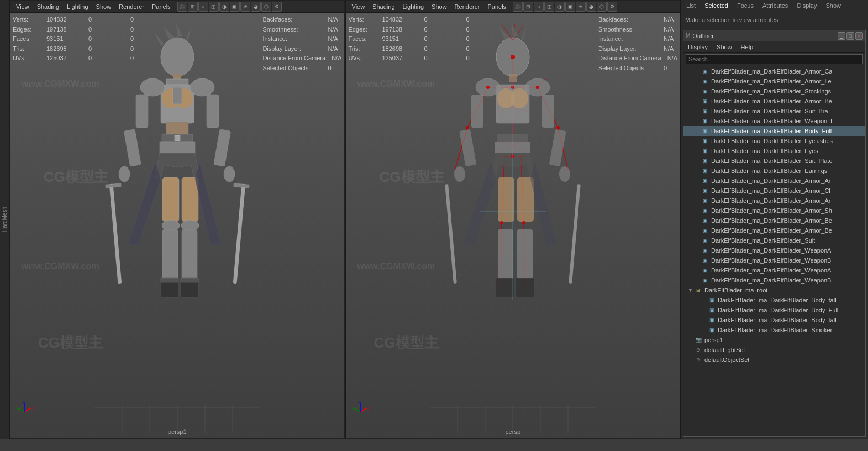  I want to click on outliner-list-item: ▣ DarkElfBlader_ma_DarkElfBlader_Earring…, so click(775, 171).